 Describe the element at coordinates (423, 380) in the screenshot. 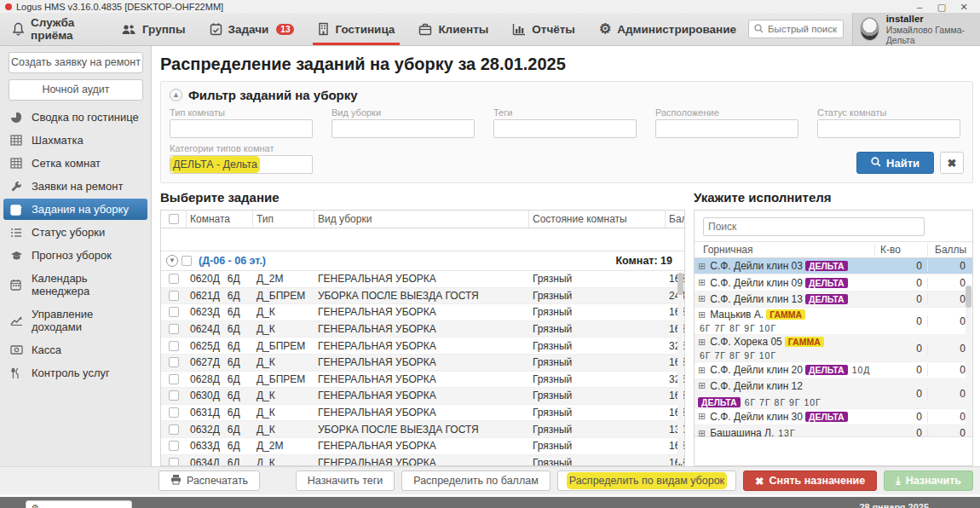

I see `task-row: 0628Д6ДД_БПРЕМГЕНЕРАЛЬНАЯ УБОРКАГрязный3…` at that location.